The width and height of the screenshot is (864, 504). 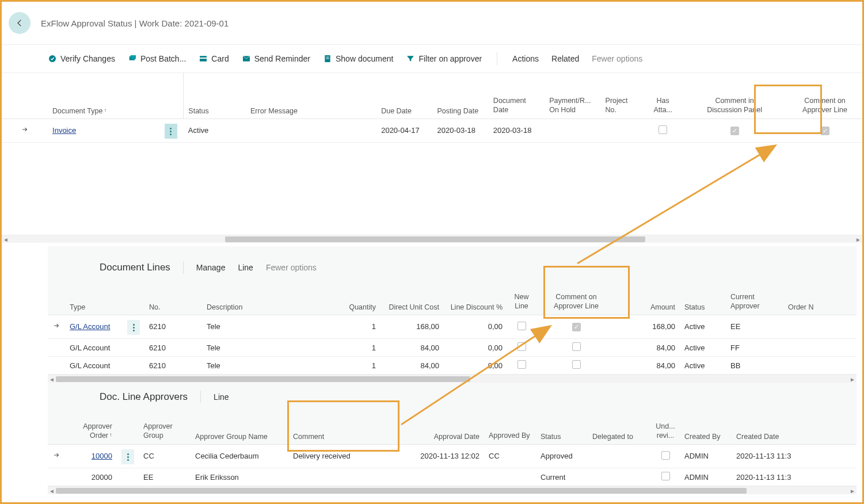 What do you see at coordinates (452, 379) in the screenshot?
I see `doc-lines-hscroll: ◄ ►` at bounding box center [452, 379].